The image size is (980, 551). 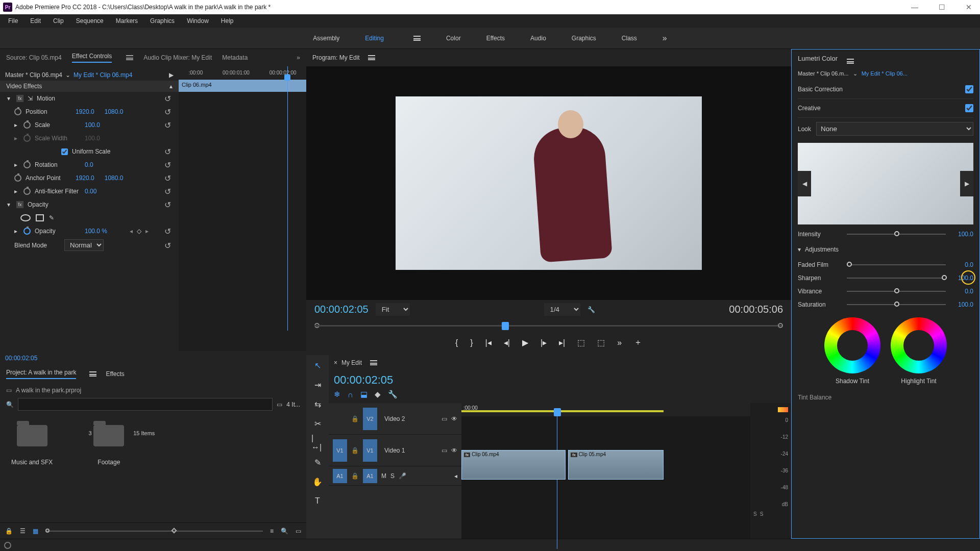 What do you see at coordinates (114, 178) in the screenshot?
I see `anchor-y: 1080.0` at bounding box center [114, 178].